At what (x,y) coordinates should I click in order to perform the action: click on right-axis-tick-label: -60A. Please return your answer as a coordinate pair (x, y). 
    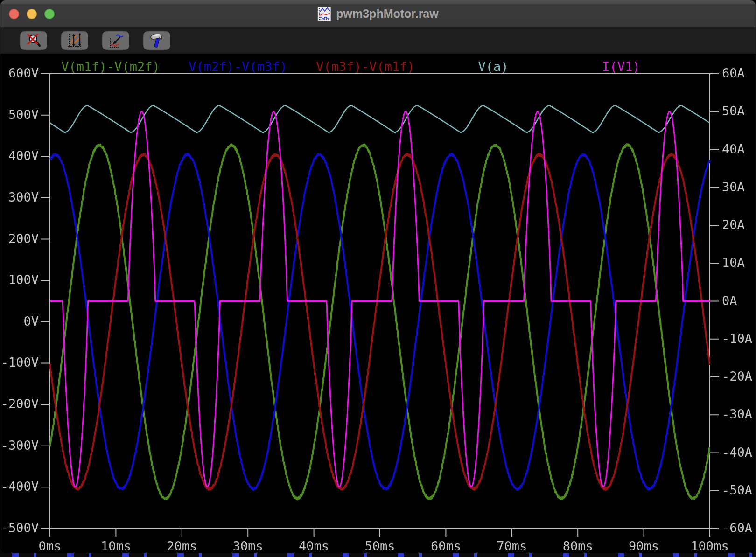
    Looking at the image, I should click on (737, 528).